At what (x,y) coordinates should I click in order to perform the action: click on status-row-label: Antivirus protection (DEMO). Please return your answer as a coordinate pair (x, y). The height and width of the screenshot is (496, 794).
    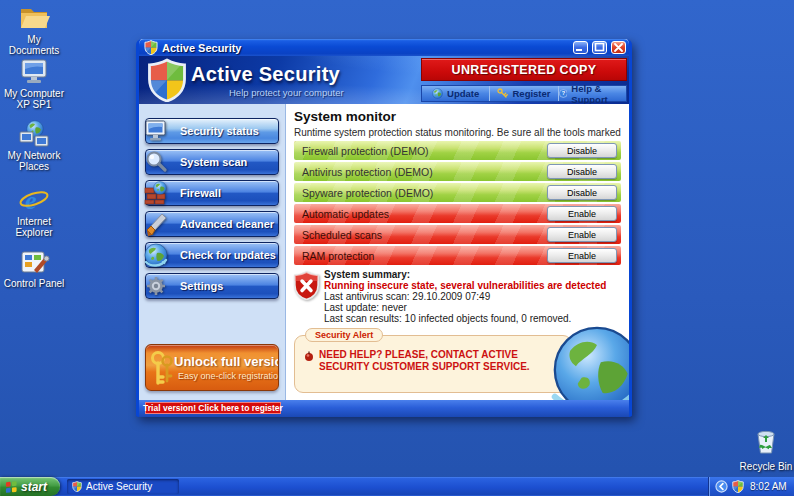
    Looking at the image, I should click on (368, 172).